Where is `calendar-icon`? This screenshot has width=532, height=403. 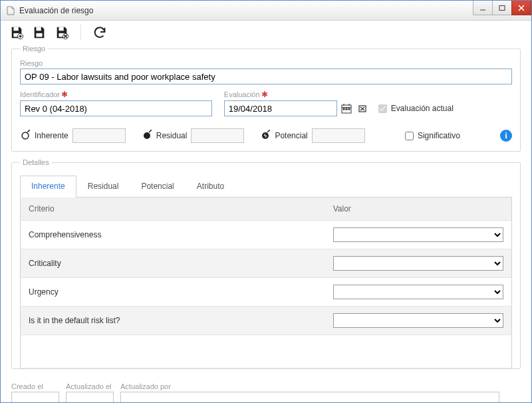 calendar-icon is located at coordinates (346, 108).